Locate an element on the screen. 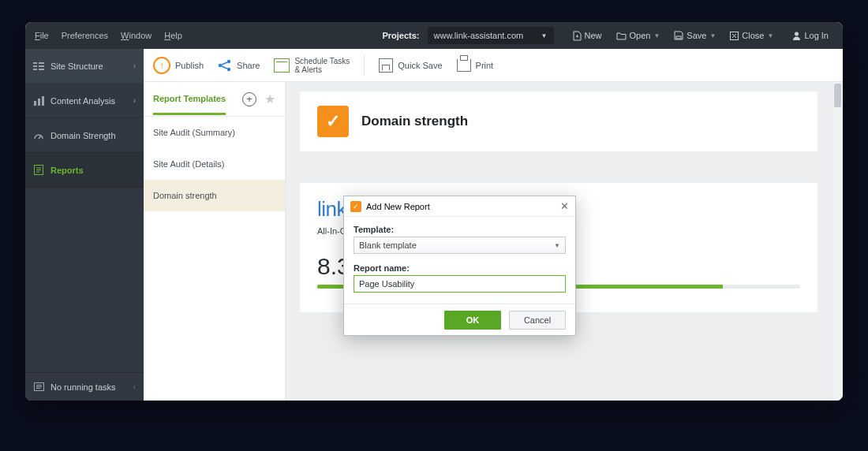 The image size is (868, 451). menu-window: Window is located at coordinates (136, 35).